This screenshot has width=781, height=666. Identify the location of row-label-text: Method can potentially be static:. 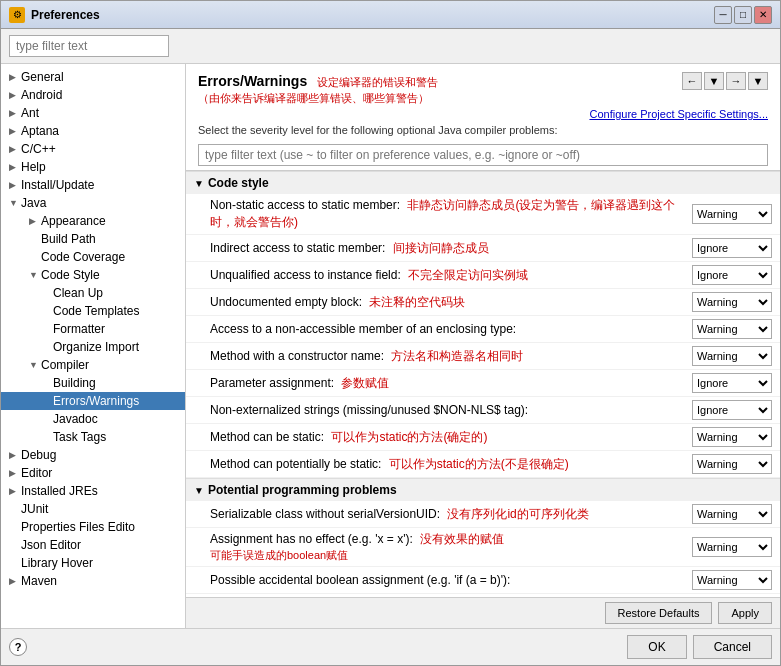
(296, 464).